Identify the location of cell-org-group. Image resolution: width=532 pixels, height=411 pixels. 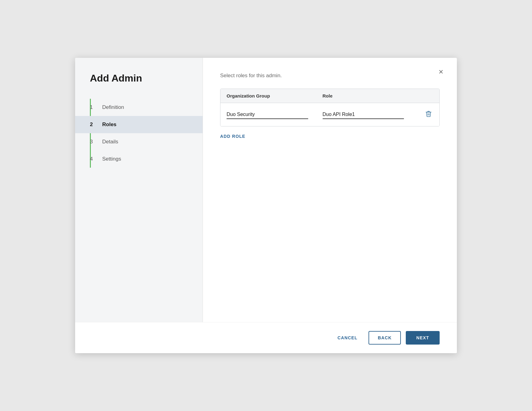
(275, 115).